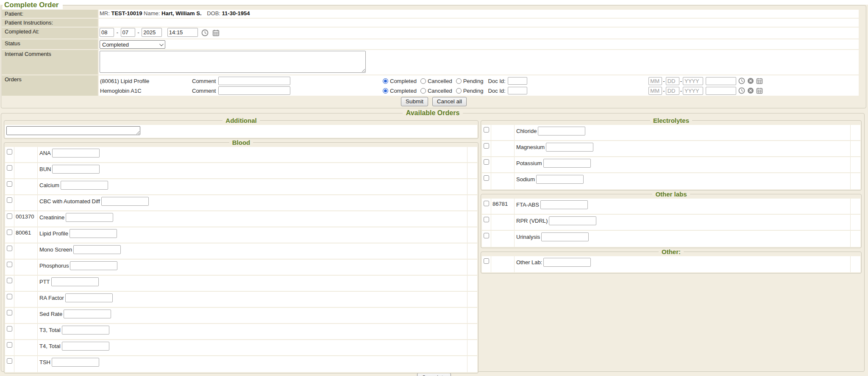 The image size is (868, 376). I want to click on name-label: Name:, so click(152, 14).